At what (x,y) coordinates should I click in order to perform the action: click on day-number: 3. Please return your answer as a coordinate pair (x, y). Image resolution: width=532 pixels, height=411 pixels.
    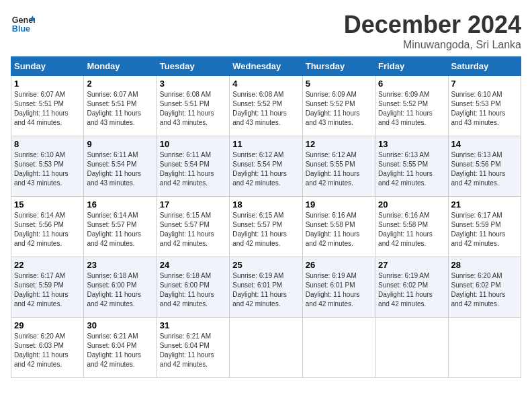
    Looking at the image, I should click on (193, 83).